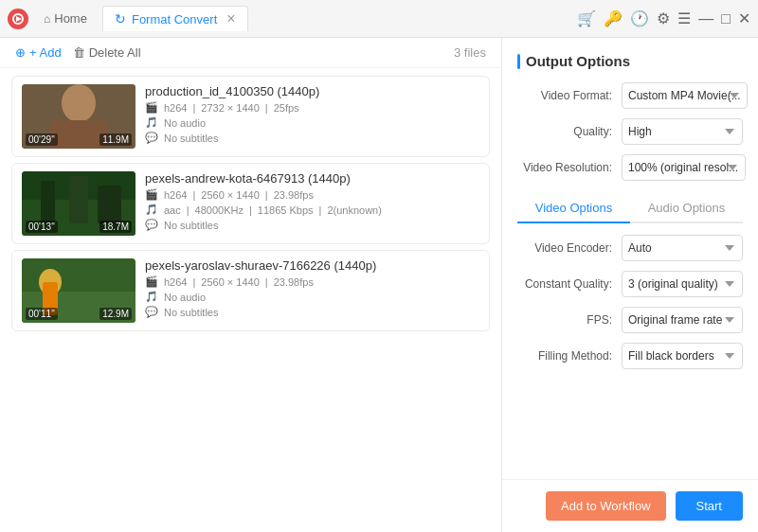 This screenshot has width=758, height=532. I want to click on file-item: 00'13" 18.7M pexels-andrew-kota-6467913 …, so click(250, 204).